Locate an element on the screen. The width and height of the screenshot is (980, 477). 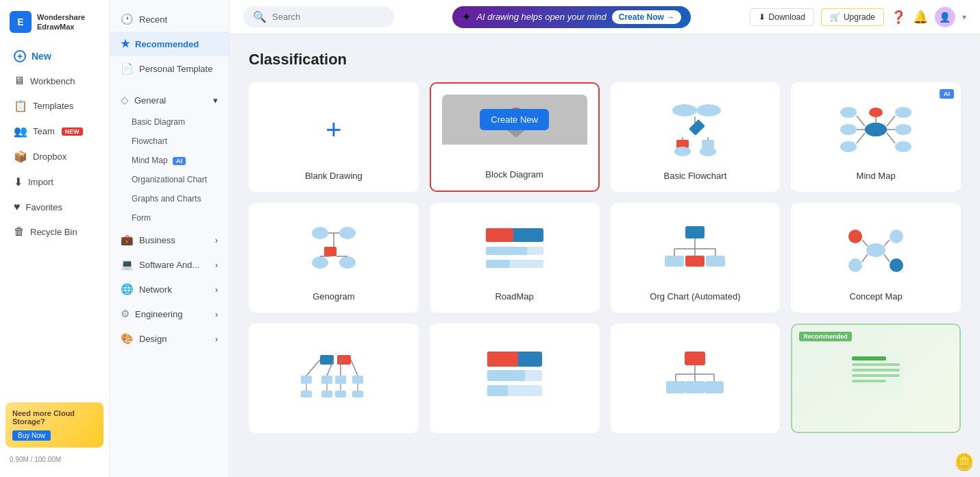
genogram-icon-area is located at coordinates (334, 249).